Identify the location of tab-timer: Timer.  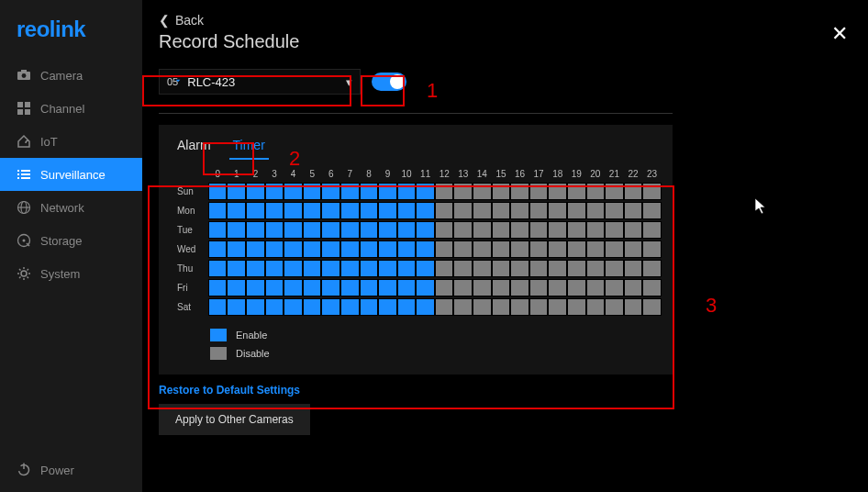
(250, 145).